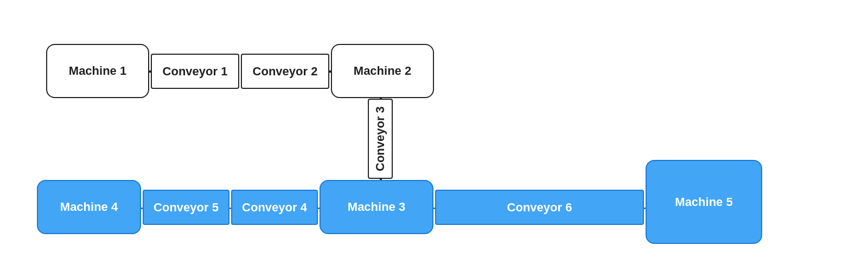 The height and width of the screenshot is (271, 868). What do you see at coordinates (380, 139) in the screenshot?
I see `conveyor-3: Conveyor 3` at bounding box center [380, 139].